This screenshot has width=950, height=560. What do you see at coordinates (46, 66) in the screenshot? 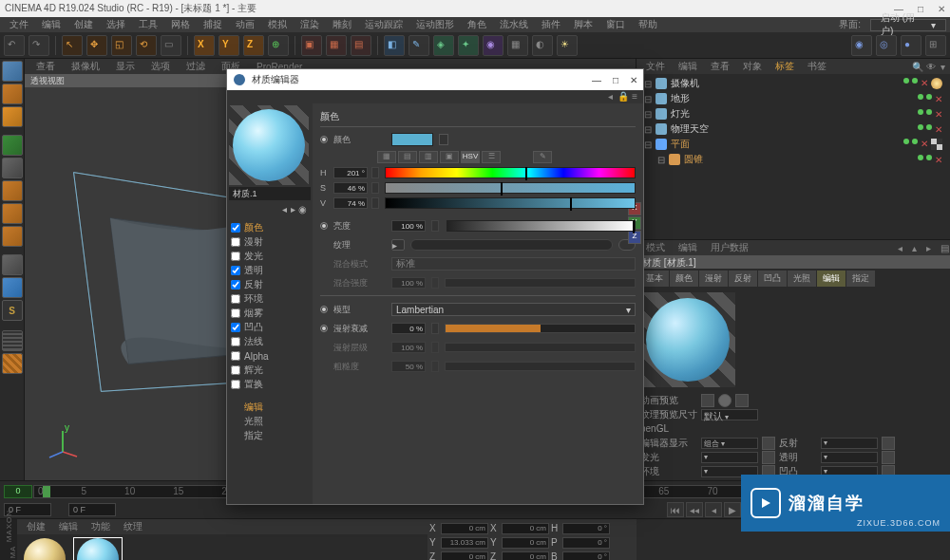
I see `vptab-查看: 查看` at bounding box center [46, 66].